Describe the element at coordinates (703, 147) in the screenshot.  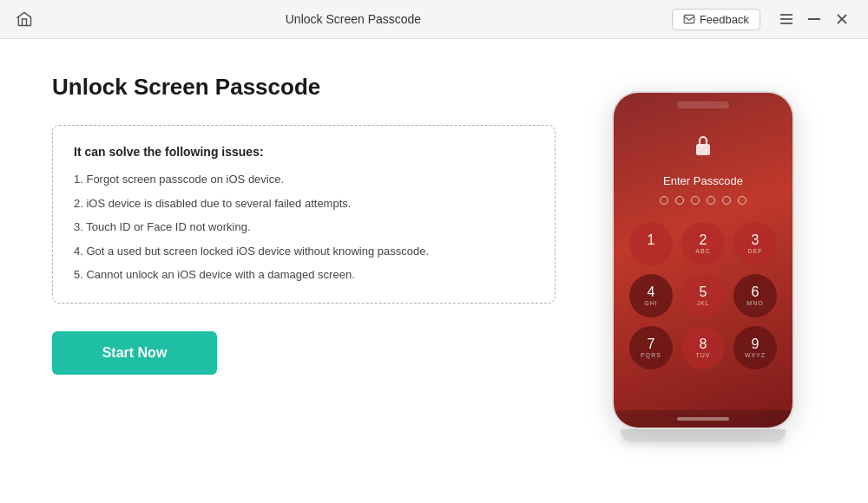
I see `lock-icon` at that location.